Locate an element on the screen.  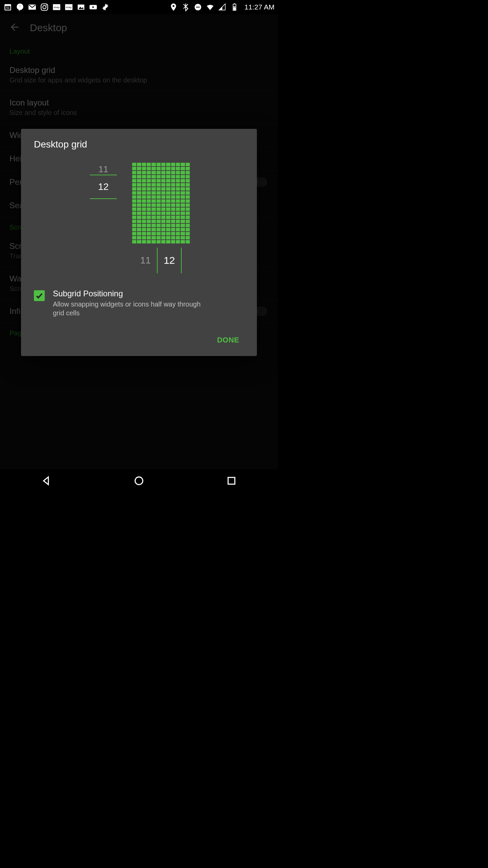
subgrid-checkbox is located at coordinates (39, 296).